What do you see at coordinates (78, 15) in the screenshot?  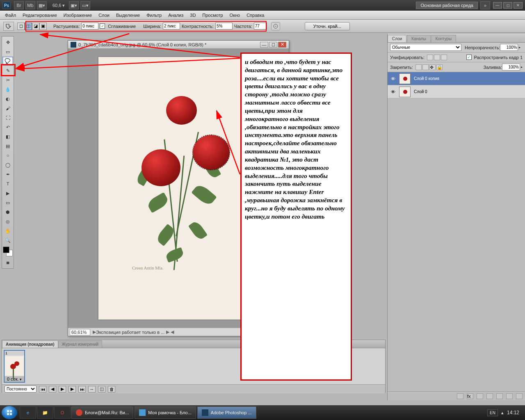 I see `menu-image: Изображение` at bounding box center [78, 15].